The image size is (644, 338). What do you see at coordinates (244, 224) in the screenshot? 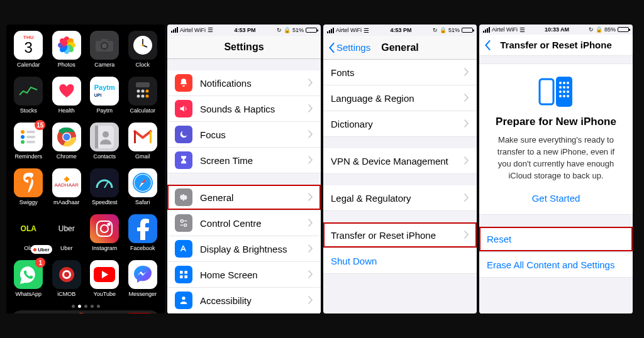
I see `row-control-centre: Control Centre` at bounding box center [244, 224].